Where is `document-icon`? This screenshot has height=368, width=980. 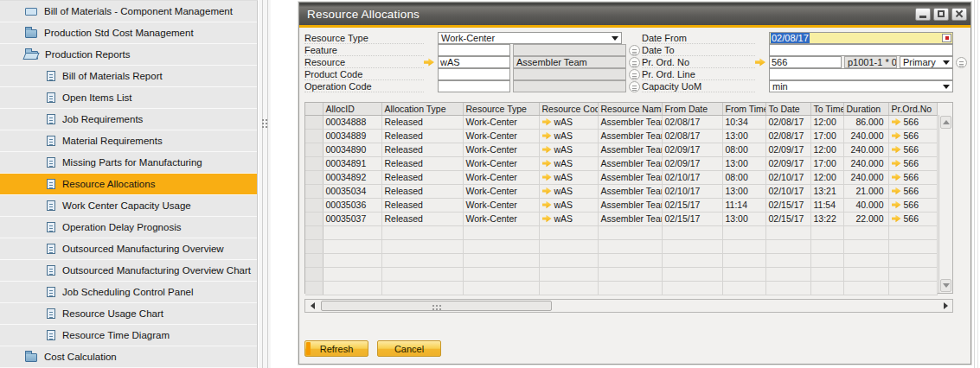
document-icon is located at coordinates (51, 141).